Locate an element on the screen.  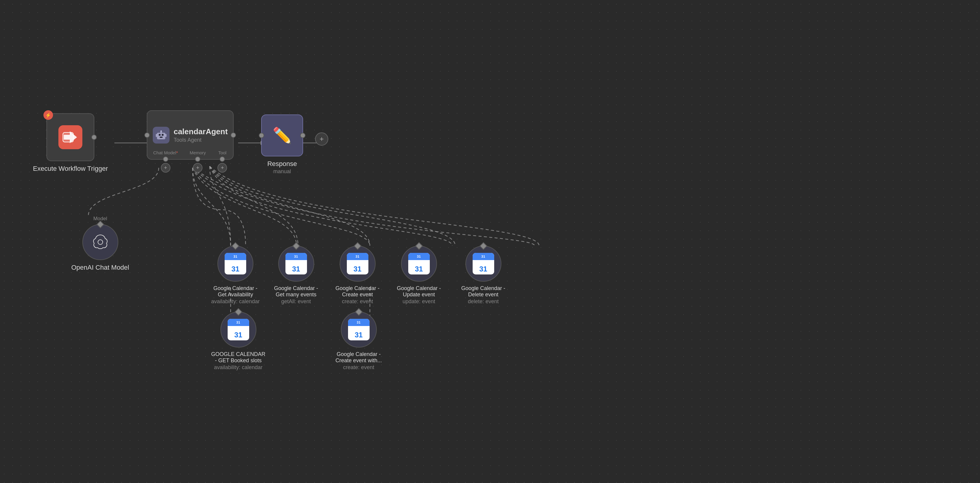
gcal-create-event-node: 31 31 Google Calendar - Create event cre… is located at coordinates (358, 276).